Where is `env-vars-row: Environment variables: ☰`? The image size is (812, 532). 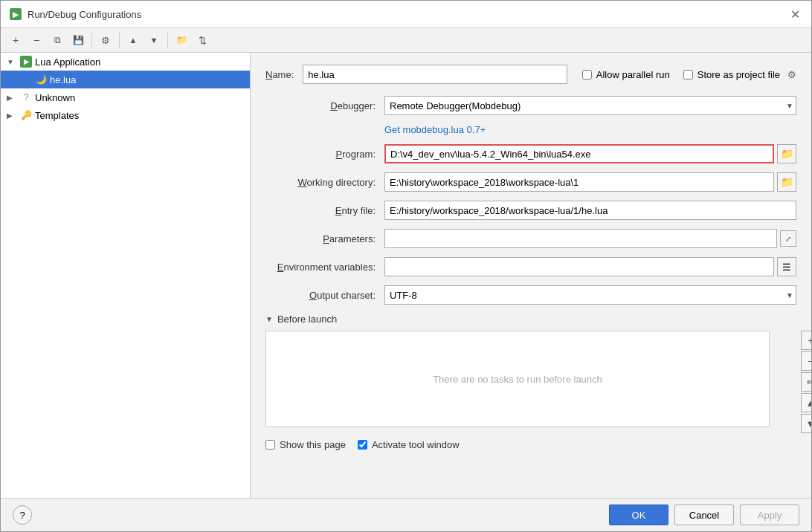 env-vars-row: Environment variables: ☰ is located at coordinates (531, 267).